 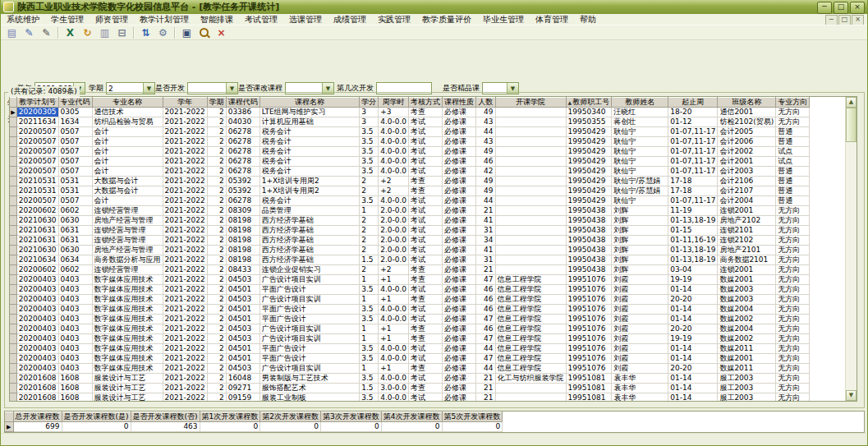 What do you see at coordinates (76, 113) in the screenshot?
I see `grid-cell: 0305` at bounding box center [76, 113].